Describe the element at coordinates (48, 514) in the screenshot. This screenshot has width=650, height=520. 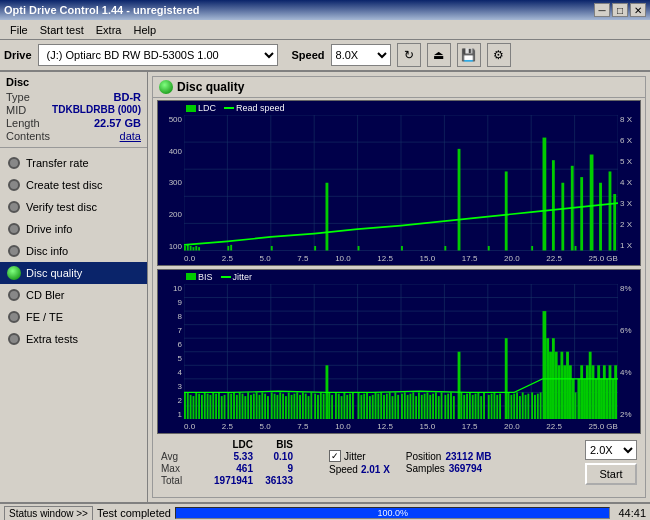
I see `status-window-button: Status window >>` at that location.